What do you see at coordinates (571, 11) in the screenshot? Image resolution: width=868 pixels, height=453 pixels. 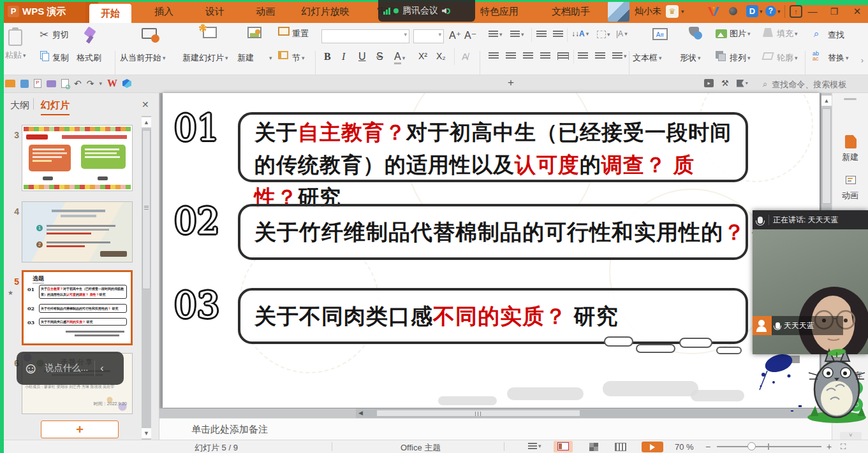 I see `menu-tab-doc-assistant: 文档助手` at bounding box center [571, 11].